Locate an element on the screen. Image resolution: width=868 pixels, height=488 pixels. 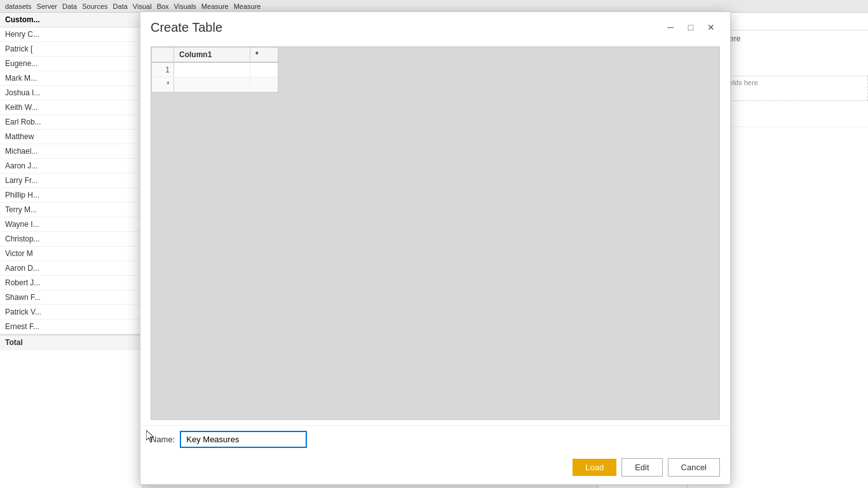
menu-item-visual: Visual is located at coordinates (142, 6).